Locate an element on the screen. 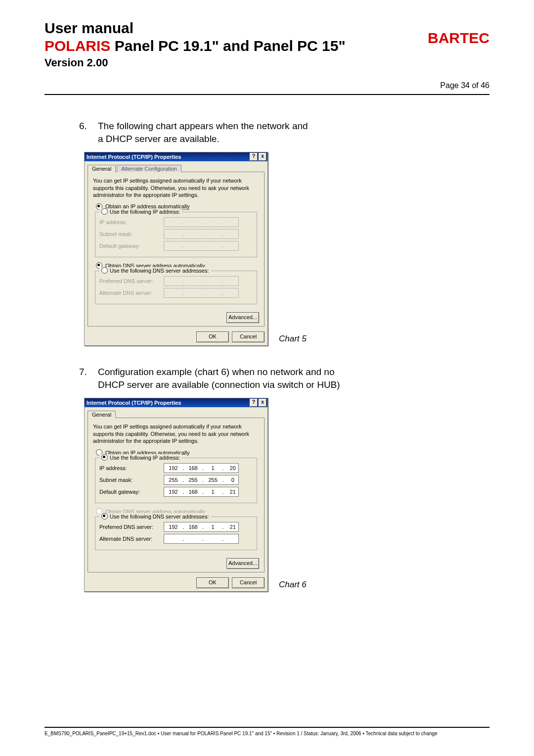 This screenshot has height=756, width=534. step-num: 6. is located at coordinates (89, 133).